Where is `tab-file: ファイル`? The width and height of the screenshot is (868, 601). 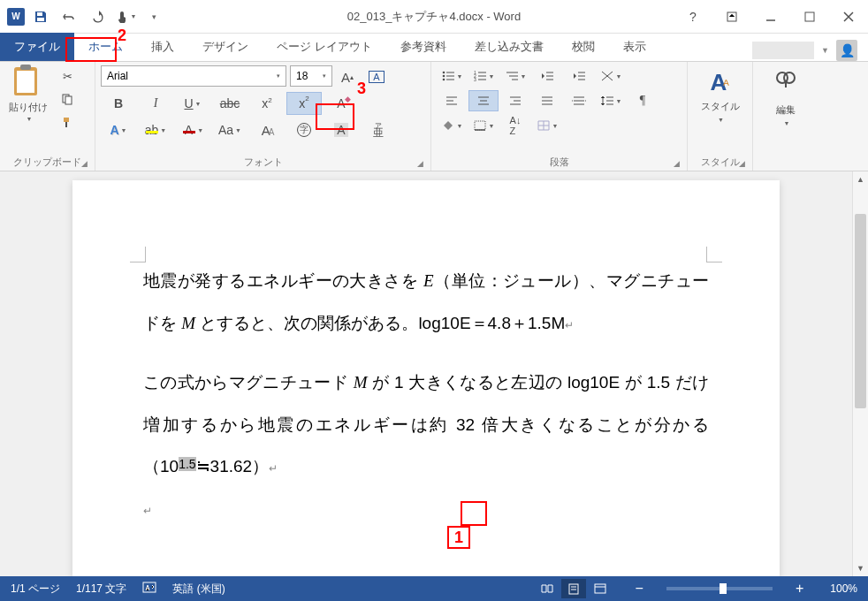 tab-file: ファイル is located at coordinates (37, 47).